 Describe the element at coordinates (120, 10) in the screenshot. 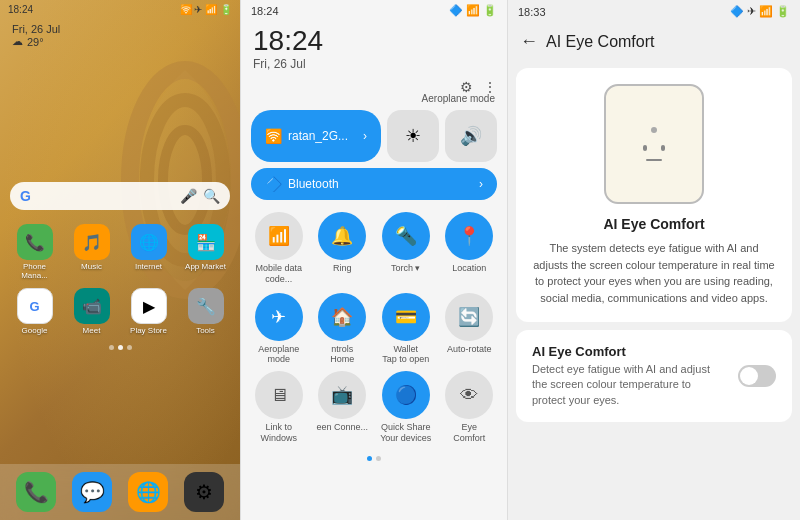

I see `home-status-bar: 18:24 🛜 ✈ 📶 🔋` at that location.